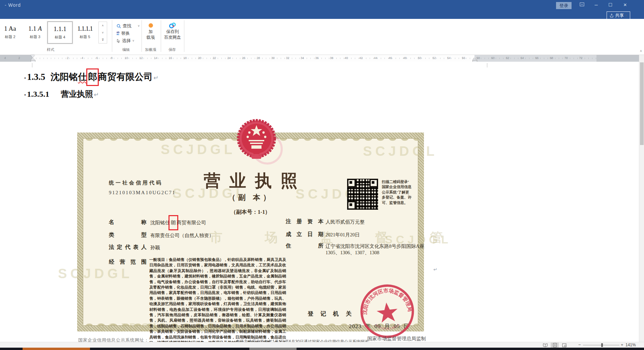  I want to click on addin-dot-icon, so click(151, 26).